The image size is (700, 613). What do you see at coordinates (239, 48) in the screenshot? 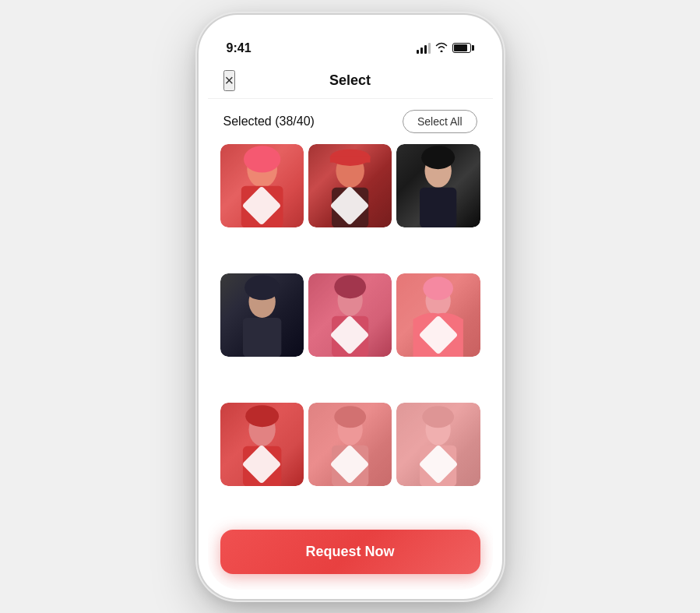
I see `status-time: 9:41` at bounding box center [239, 48].